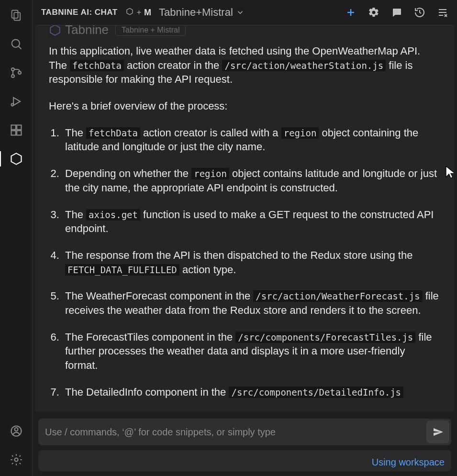 The height and width of the screenshot is (476, 457). Describe the element at coordinates (87, 31) in the screenshot. I see `assistant-name: Tabnine` at that location.